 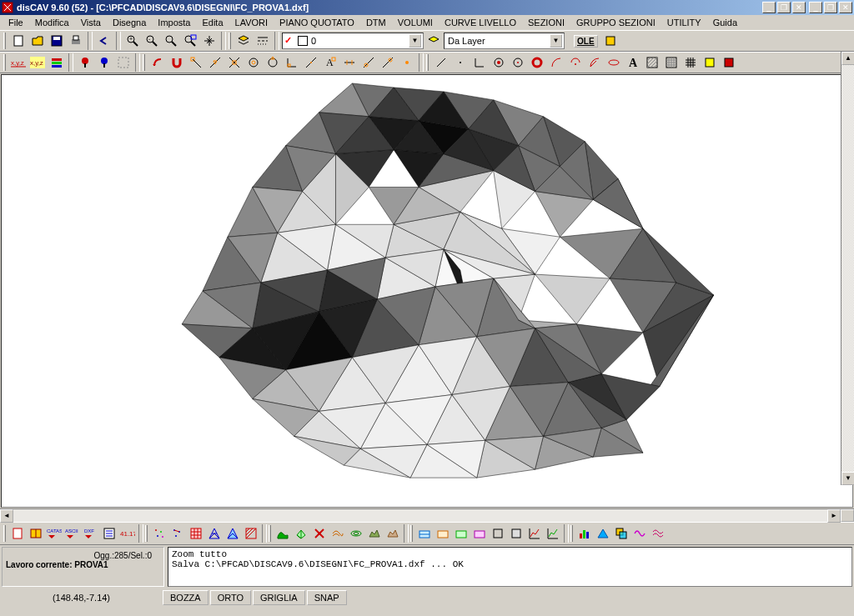 I want to click on grid-icon, so click(x=691, y=63).